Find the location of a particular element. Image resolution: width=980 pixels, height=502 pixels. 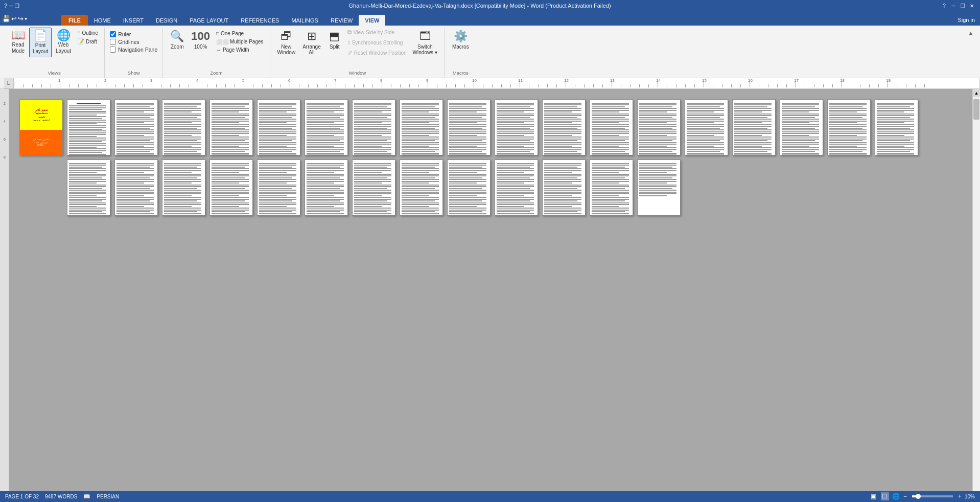

tab-file: FILE is located at coordinates (75, 20).